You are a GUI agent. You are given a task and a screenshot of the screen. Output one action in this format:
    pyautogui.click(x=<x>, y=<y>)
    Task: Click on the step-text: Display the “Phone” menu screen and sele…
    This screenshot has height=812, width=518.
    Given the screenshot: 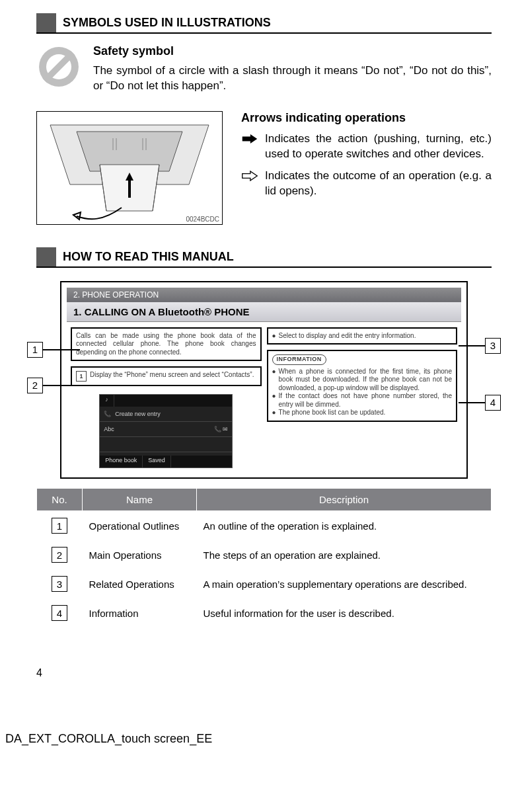 What is the action you would take?
    pyautogui.click(x=172, y=376)
    